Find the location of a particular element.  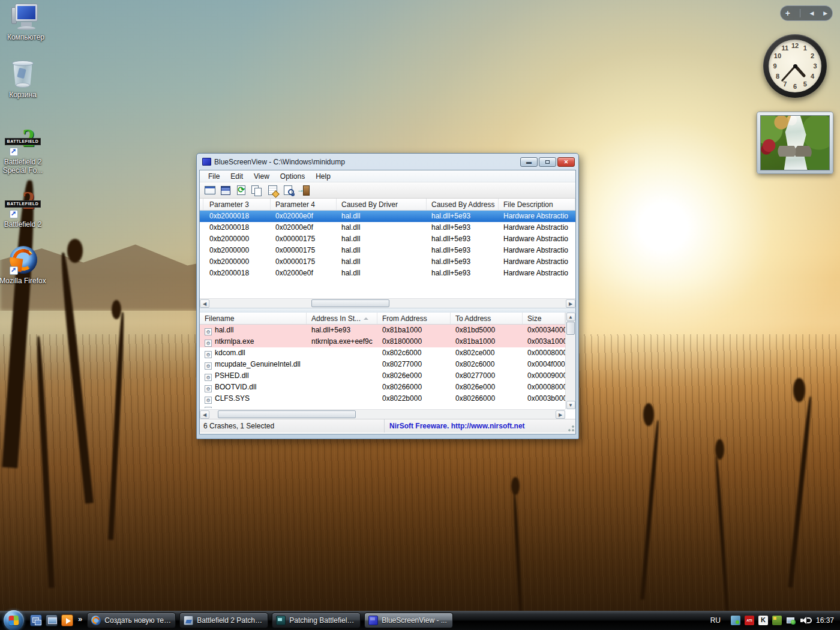

taskbar-button-patching-console: Patching Battlefield ... is located at coordinates (316, 620).